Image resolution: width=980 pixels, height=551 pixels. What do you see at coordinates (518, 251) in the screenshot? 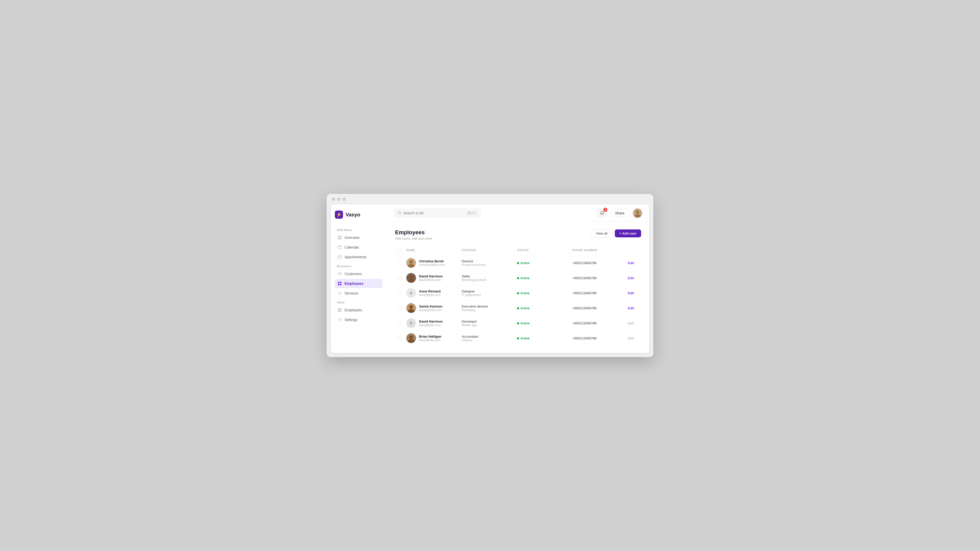
I see `table-header: NAME POSITION STATUS PHONE NUMBER` at bounding box center [518, 251].